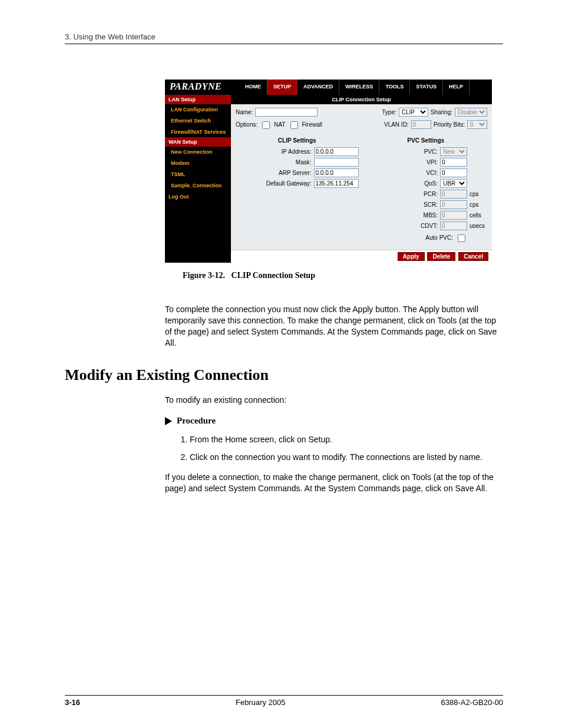  Describe the element at coordinates (429, 226) in the screenshot. I see `cdvt-label: CDVT:` at that location.